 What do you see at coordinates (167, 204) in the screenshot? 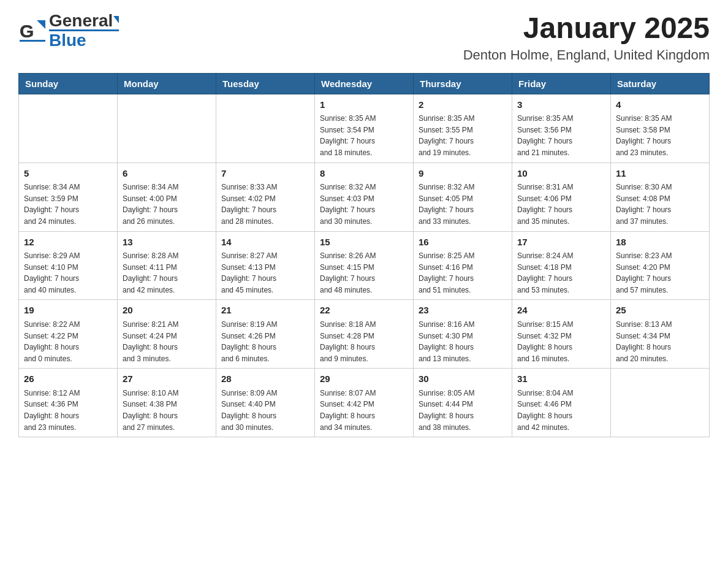
I see `day-info: Sunrise: 8:34 AMSunset: 4:00 PMDaylight:…` at bounding box center [167, 204].